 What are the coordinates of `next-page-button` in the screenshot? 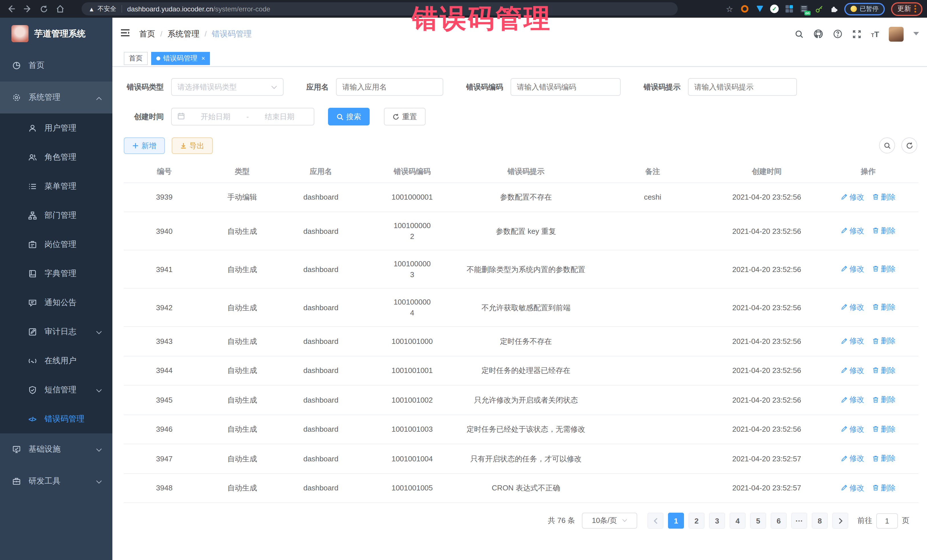 It's located at (840, 521).